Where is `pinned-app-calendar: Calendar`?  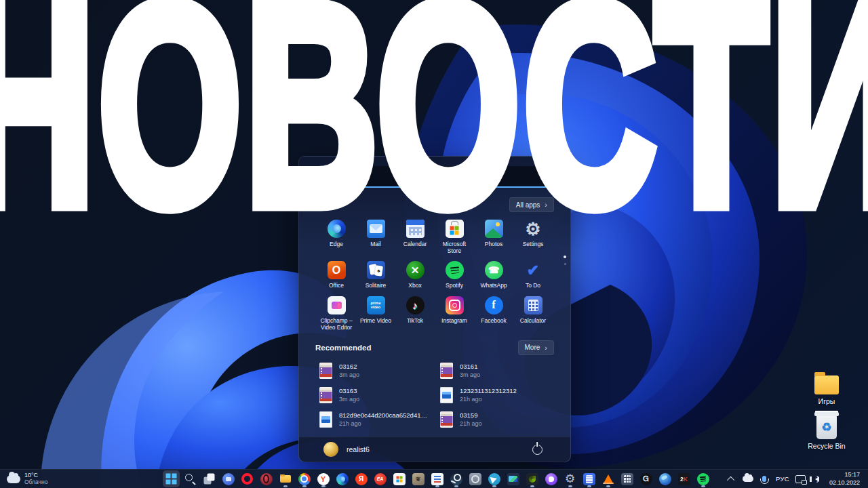
pinned-app-calendar: Calendar is located at coordinates (415, 236).